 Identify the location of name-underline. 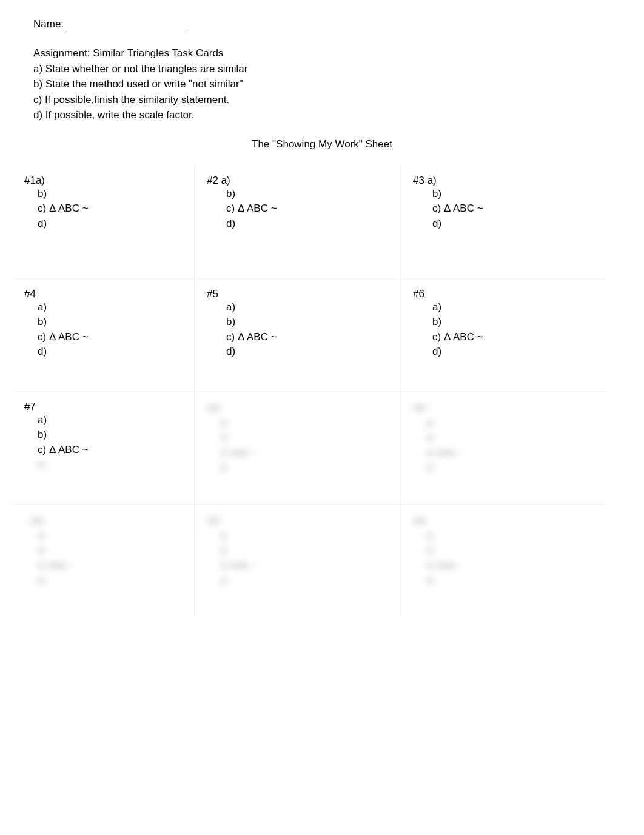
(127, 30).